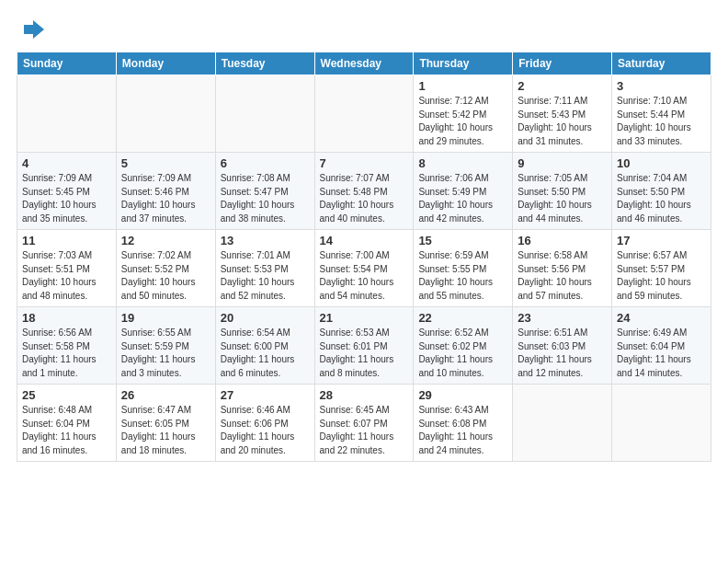 The width and height of the screenshot is (728, 563). What do you see at coordinates (265, 353) in the screenshot?
I see `day-info: Sunrise: 6:54 AM Sunset: 6:00 PM Dayligh…` at bounding box center [265, 353].